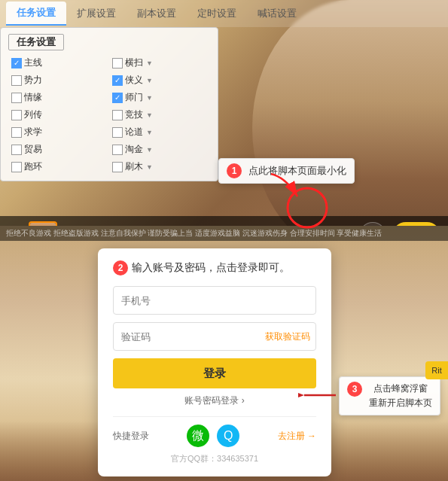 Image resolution: width=448 pixels, height=481 pixels. Describe the element at coordinates (60, 132) in the screenshot. I see `spacer9` at that location.